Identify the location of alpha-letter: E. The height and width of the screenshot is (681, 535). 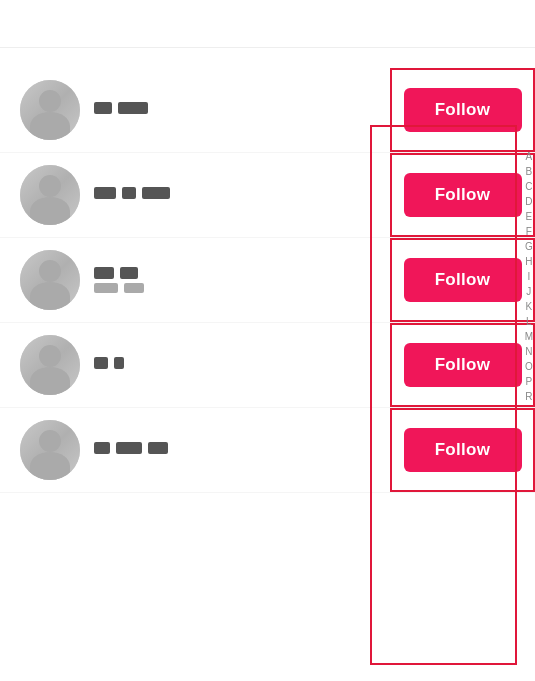
(529, 217).